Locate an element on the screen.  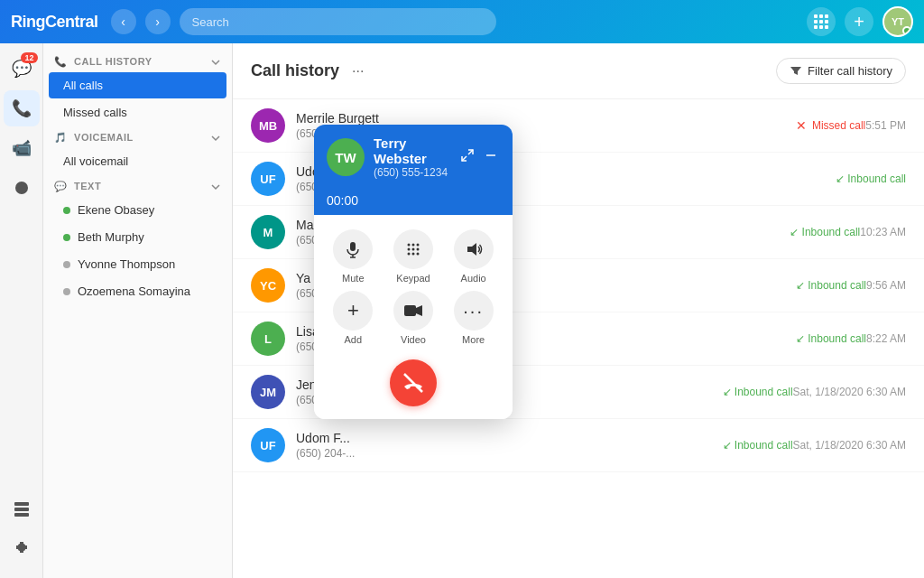
filter-button: Filter call history is located at coordinates (841, 70).